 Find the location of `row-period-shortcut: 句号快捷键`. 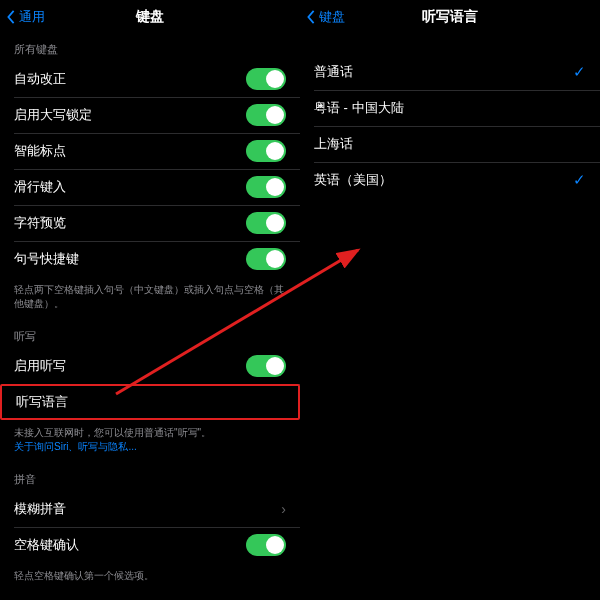

row-period-shortcut: 句号快捷键 is located at coordinates (150, 259).